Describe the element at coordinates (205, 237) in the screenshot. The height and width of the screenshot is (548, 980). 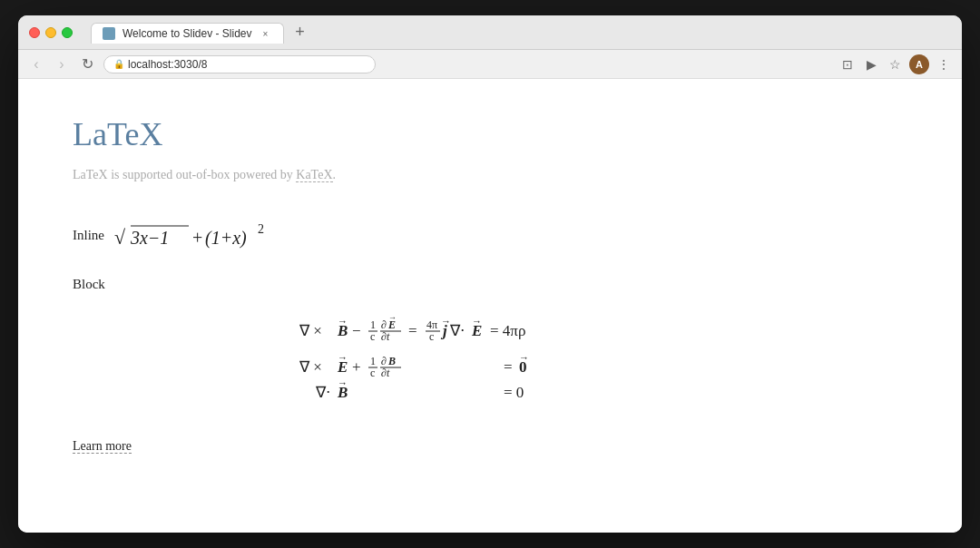
I see `inline-math-svg: √ 3x−1 + (1+x) 2` at that location.